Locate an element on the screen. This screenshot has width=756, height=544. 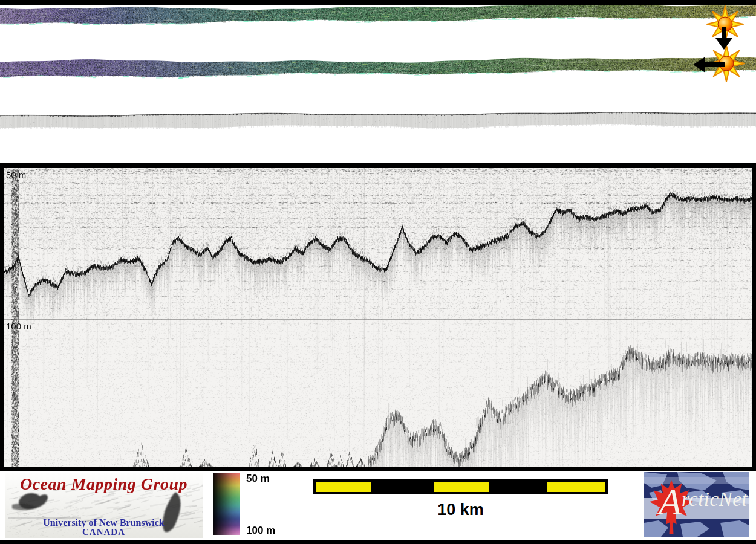
scale-bar-label: 10 km is located at coordinates (461, 510).